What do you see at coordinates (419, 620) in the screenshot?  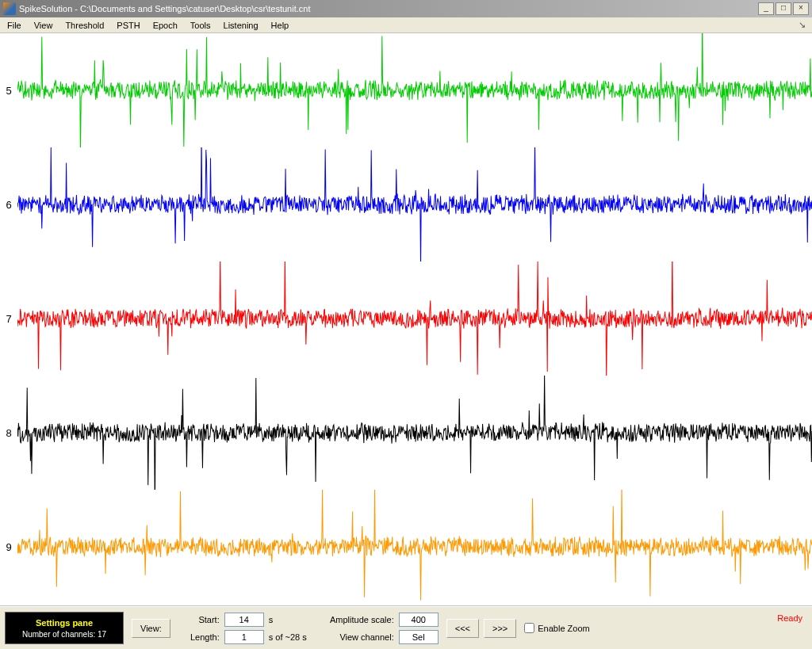 I see `amplitude-input` at bounding box center [419, 620].